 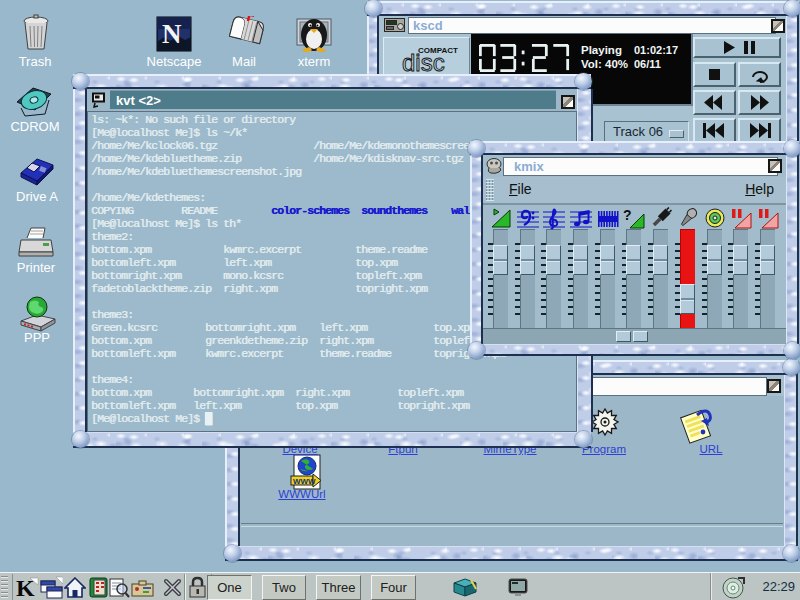 What do you see at coordinates (304, 482) in the screenshot?
I see `svg-text: WWW` at bounding box center [304, 482].